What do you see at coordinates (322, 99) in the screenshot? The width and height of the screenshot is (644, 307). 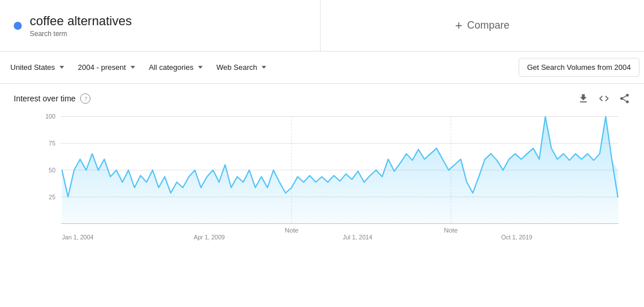 I see `interest-header: Interest over time ?` at bounding box center [322, 99].